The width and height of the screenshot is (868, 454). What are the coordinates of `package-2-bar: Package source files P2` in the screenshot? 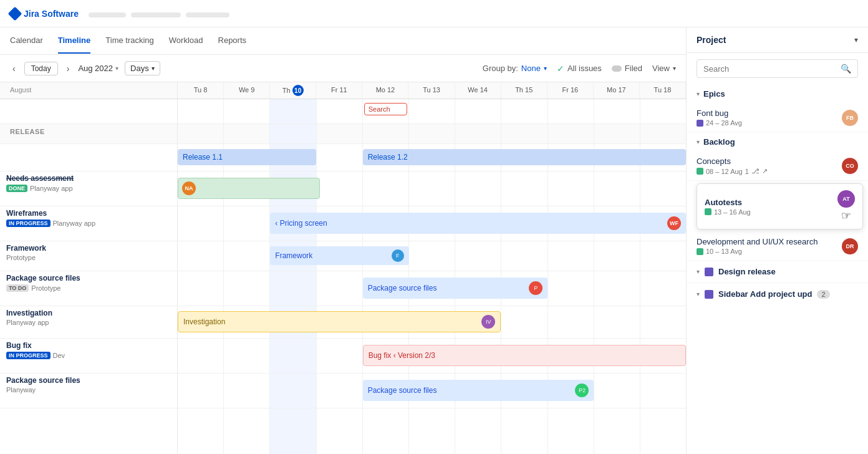 It's located at (479, 390).